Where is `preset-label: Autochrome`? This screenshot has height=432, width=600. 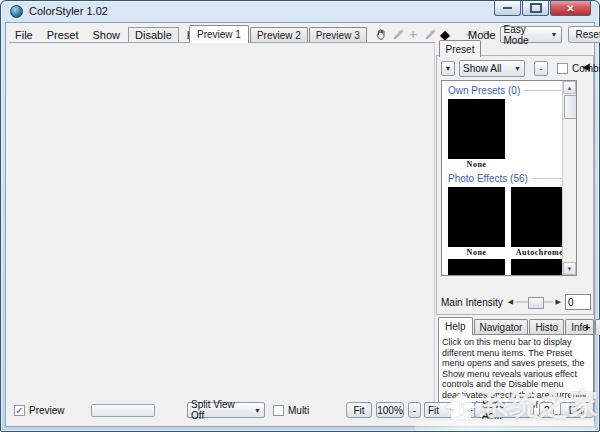
preset-label: Autochrome is located at coordinates (540, 252).